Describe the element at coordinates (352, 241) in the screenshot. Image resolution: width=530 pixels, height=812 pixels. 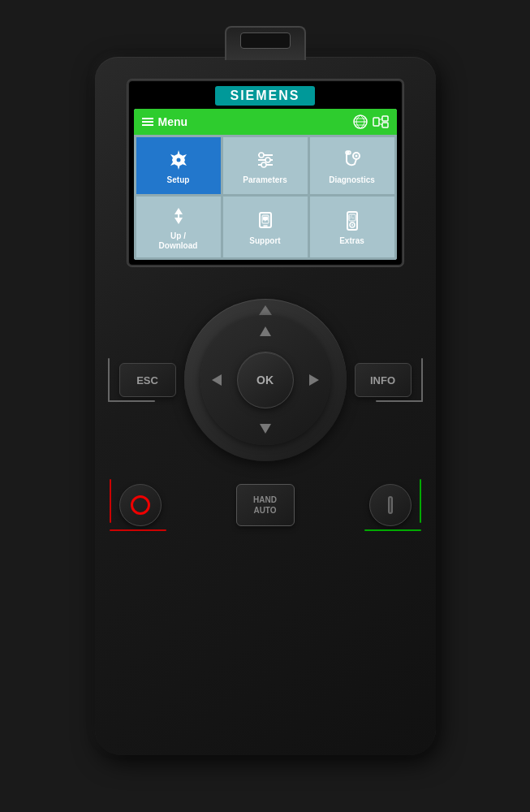
I see `menu-item-extras-label: Extras` at that location.